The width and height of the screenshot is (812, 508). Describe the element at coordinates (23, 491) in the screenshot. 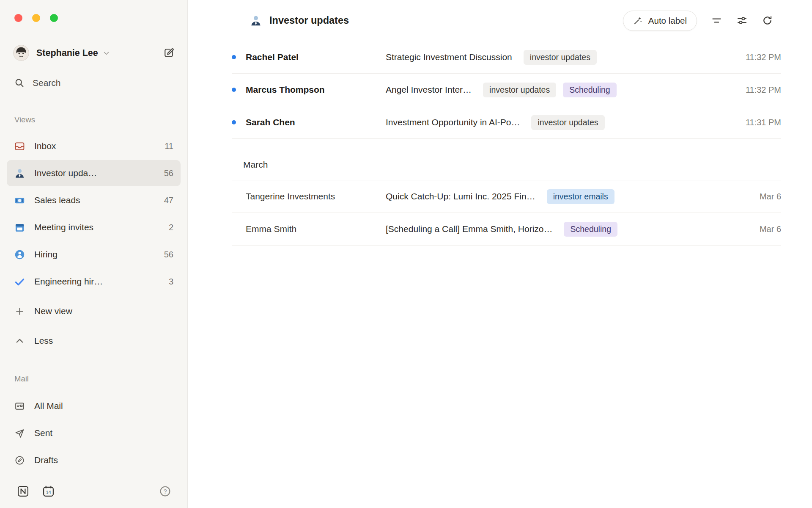

I see `notion-icon` at that location.